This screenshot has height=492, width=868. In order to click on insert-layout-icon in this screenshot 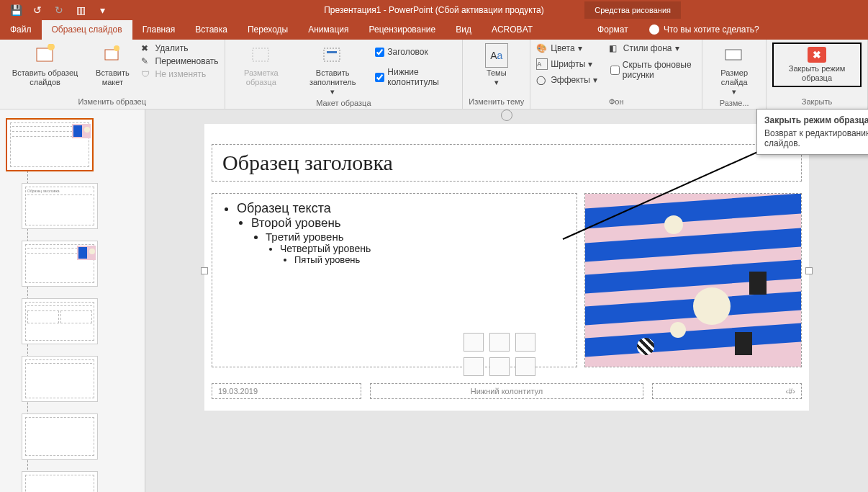, I will do `click(112, 55)`.